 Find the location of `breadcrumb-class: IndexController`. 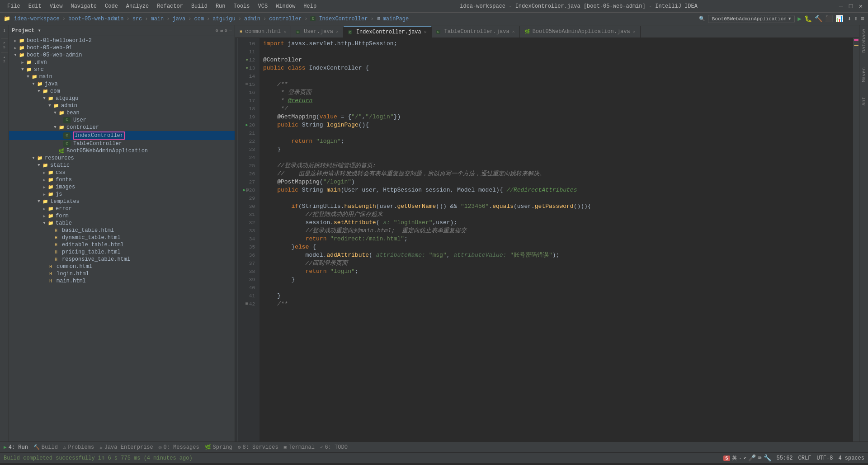

breadcrumb-class: IndexController is located at coordinates (343, 19).